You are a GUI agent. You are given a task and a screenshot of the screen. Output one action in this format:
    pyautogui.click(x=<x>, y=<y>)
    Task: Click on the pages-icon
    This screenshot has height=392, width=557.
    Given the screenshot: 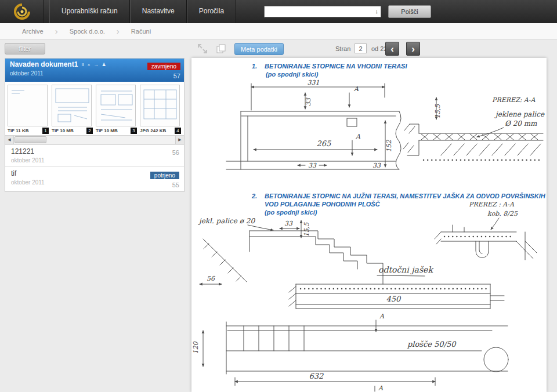 What is the action you would take?
    pyautogui.click(x=221, y=50)
    